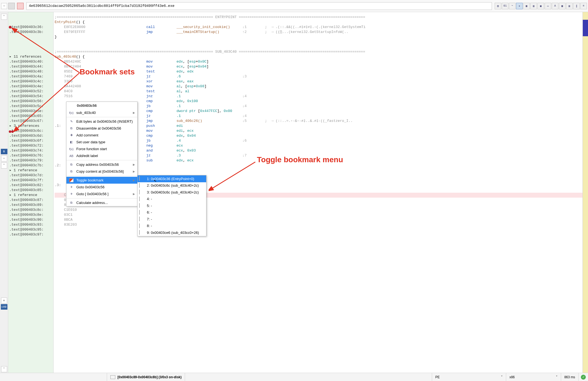  What do you see at coordinates (102, 194) in the screenshot?
I see `ctx-item: ✈Goto [ 0x00403c56 ]▶` at bounding box center [102, 194].